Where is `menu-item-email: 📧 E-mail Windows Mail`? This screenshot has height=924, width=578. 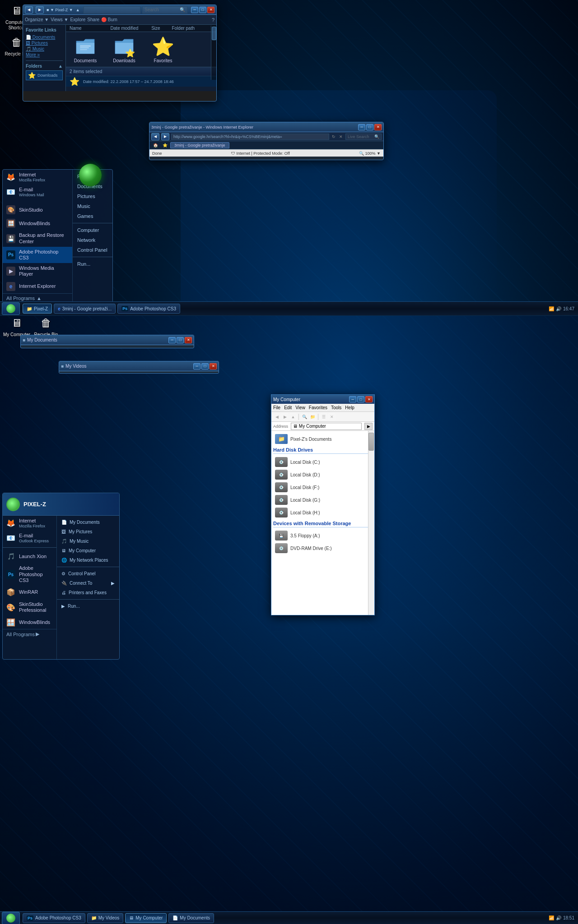 menu-item-email: 📧 E-mail Windows Mail is located at coordinates (37, 192).